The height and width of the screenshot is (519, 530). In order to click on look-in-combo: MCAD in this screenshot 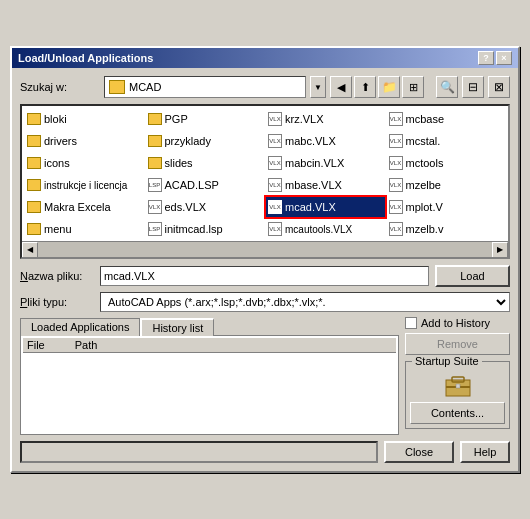, I will do `click(205, 87)`.